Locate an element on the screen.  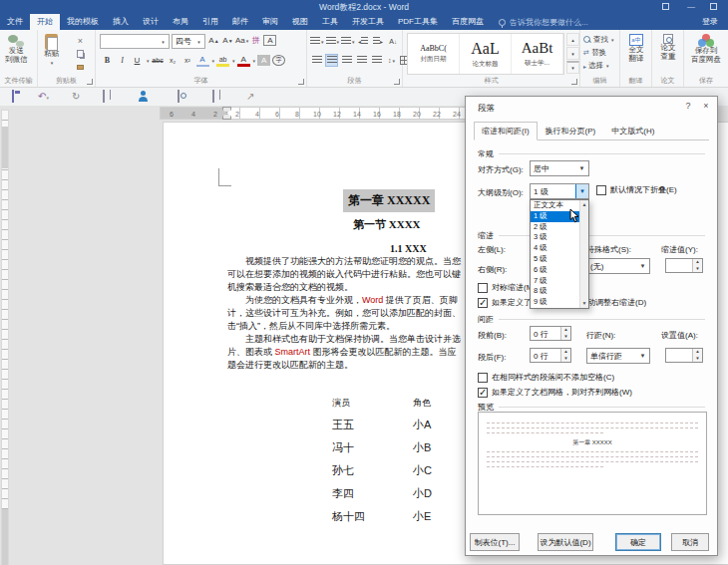
dropdown-item-level2: 2 级 is located at coordinates (554, 227).